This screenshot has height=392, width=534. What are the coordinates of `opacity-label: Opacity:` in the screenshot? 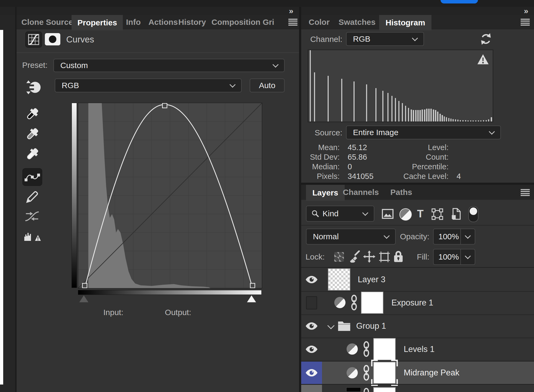 It's located at (414, 237).